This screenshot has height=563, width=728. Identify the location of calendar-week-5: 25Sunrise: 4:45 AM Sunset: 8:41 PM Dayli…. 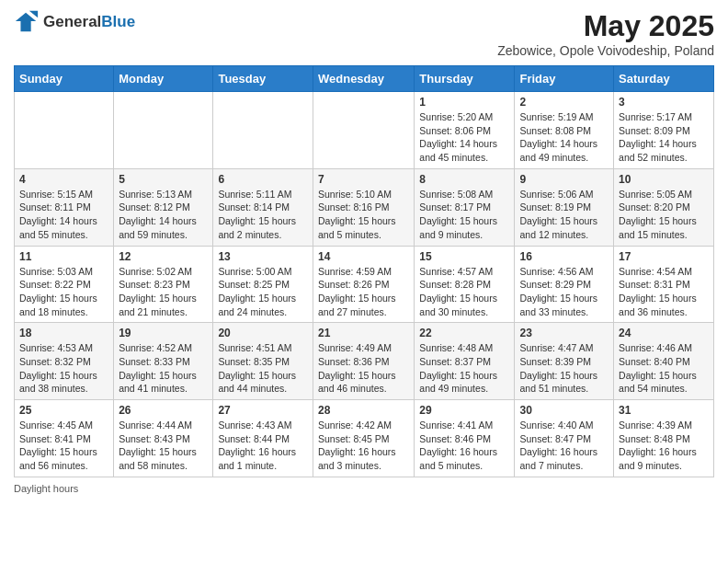
(364, 439).